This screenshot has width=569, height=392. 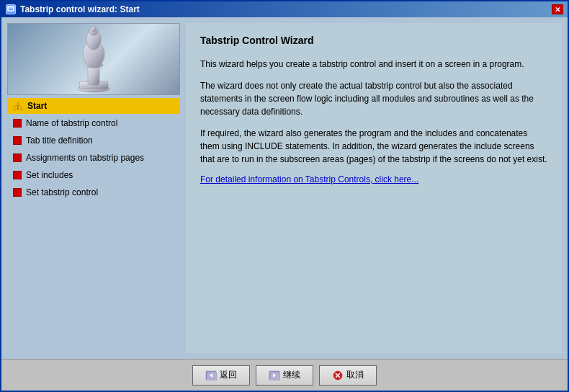 What do you see at coordinates (85, 158) in the screenshot?
I see `sidebar-item-assignments-label: Assignments on tabstrip pages` at bounding box center [85, 158].